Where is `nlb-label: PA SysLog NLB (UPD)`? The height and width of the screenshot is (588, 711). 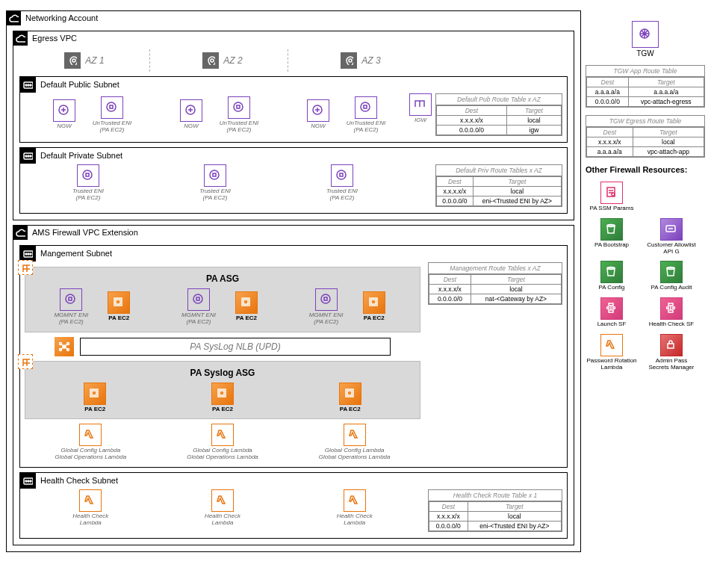 nlb-label: PA SysLog NLB (UPD) is located at coordinates (235, 347).